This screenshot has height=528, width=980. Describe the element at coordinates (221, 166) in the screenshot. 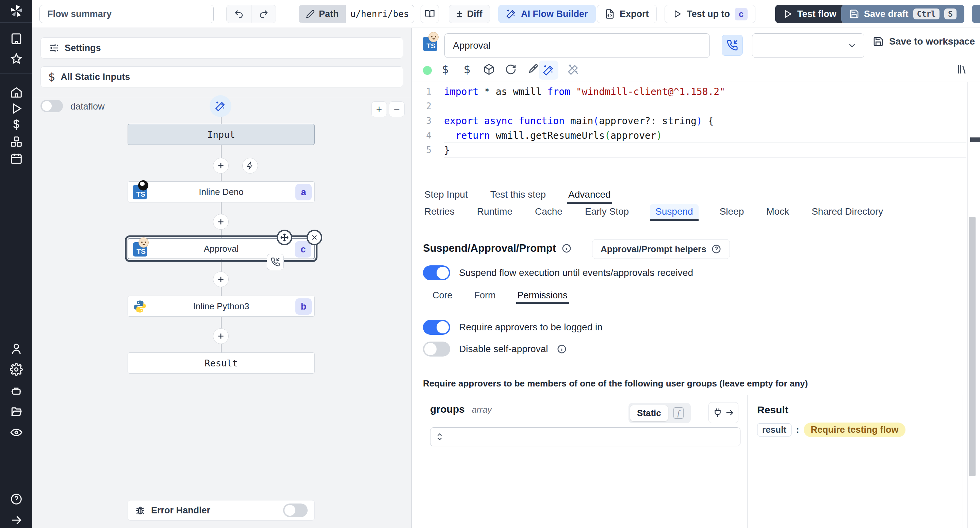

I see `add-step-after-input-button` at that location.